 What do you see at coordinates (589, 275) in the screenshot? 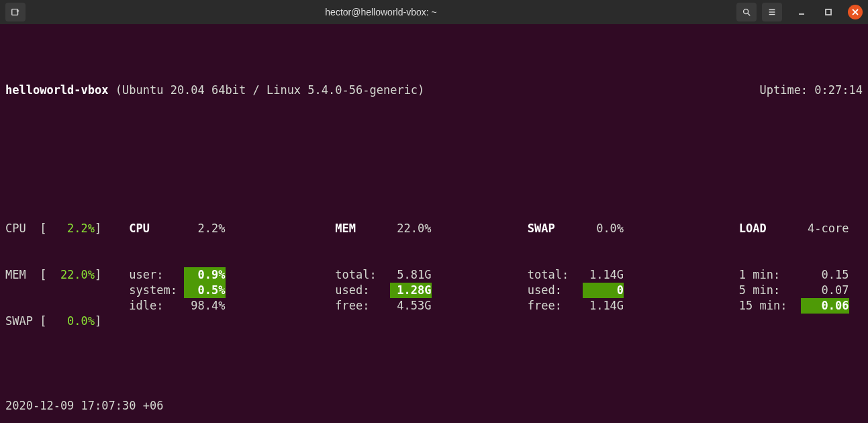
I see `swap-block: SWAP0.0% total:1.14Gused:0free:1.14G` at bounding box center [589, 275].